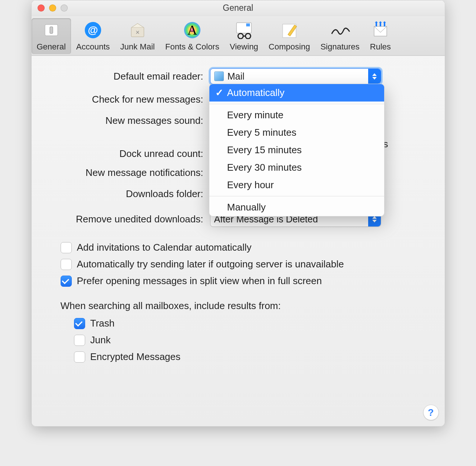  I want to click on popup-option-every-minute: Every minute, so click(297, 115).